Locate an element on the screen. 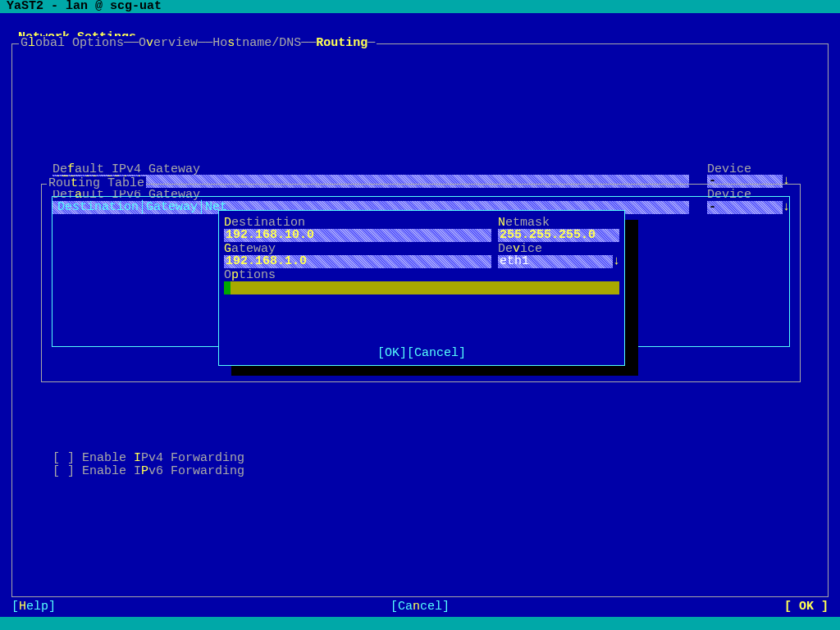  enable-ipv6-forwarding-checkbox: [ ] Enable IPv6 Forwarding is located at coordinates (148, 471).